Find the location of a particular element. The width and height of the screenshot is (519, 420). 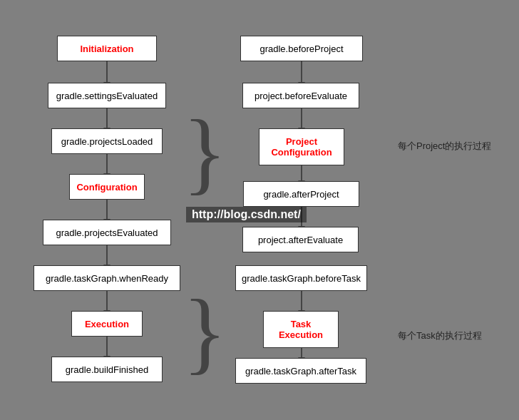

arrow-whenready-execution is located at coordinates (107, 301).